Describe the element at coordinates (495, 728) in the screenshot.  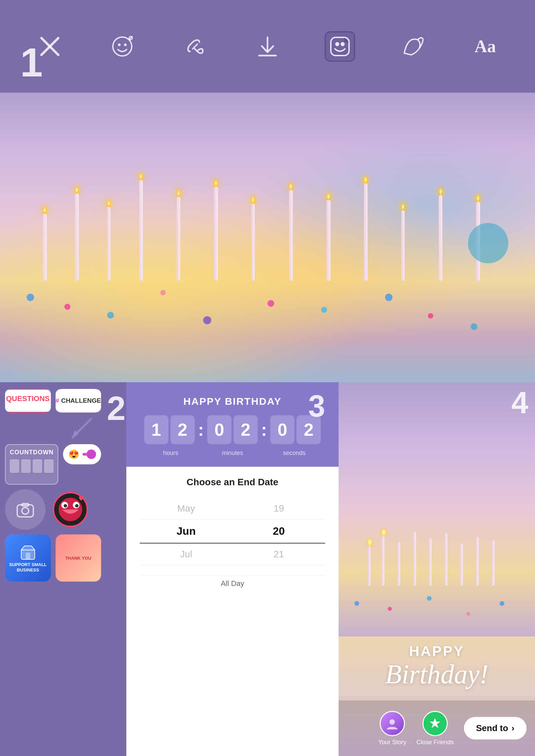
I see `send-to-button: Send to ›` at that location.